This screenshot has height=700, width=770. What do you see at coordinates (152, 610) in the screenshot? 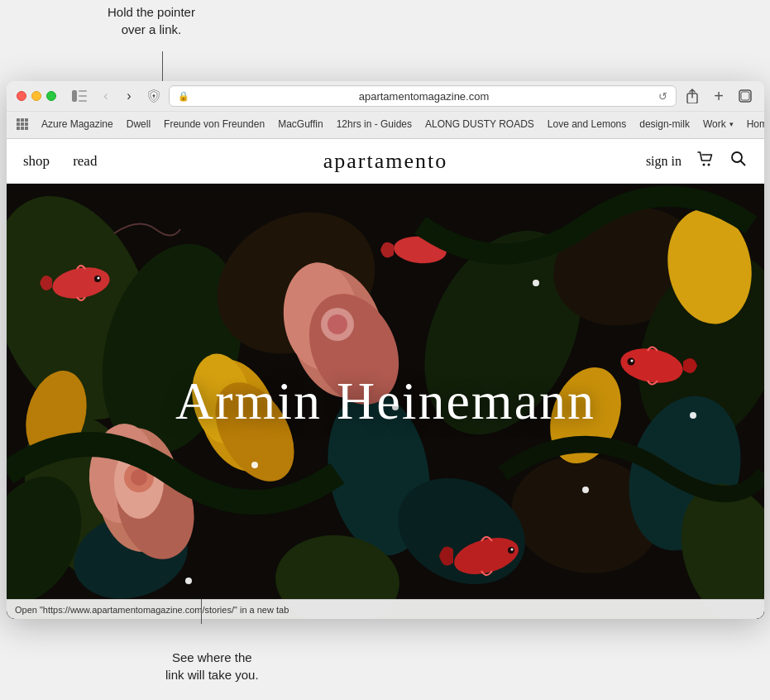
I see `status-bar-text: Open "https://www.apartamentomagazine.co…` at bounding box center [152, 610].